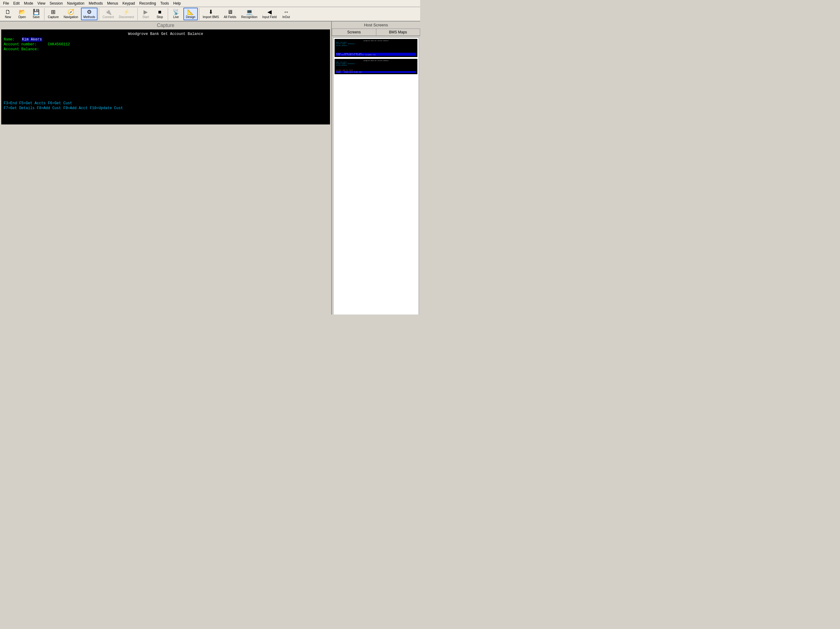 This screenshot has width=840, height=629. What do you see at coordinates (168, 14) in the screenshot?
I see `sep4` at bounding box center [168, 14].